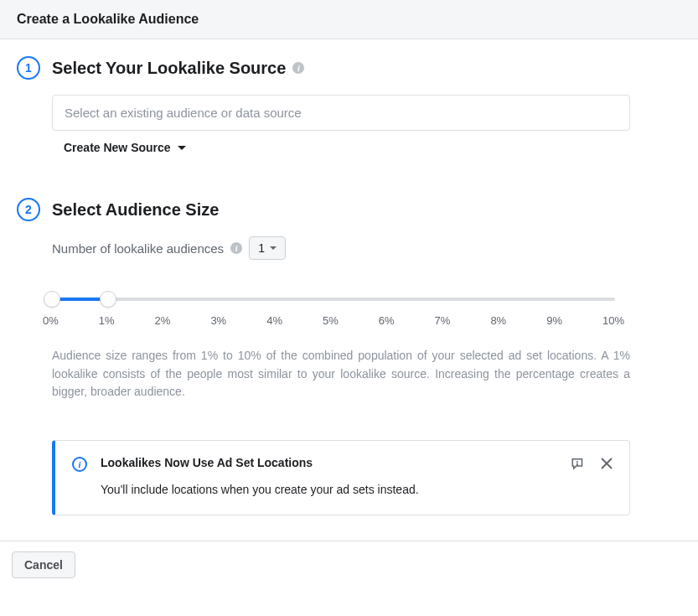 The width and height of the screenshot is (698, 616). What do you see at coordinates (328, 463) in the screenshot?
I see `notice-title: Lookalikes Now Use Ad Set Locations` at bounding box center [328, 463].